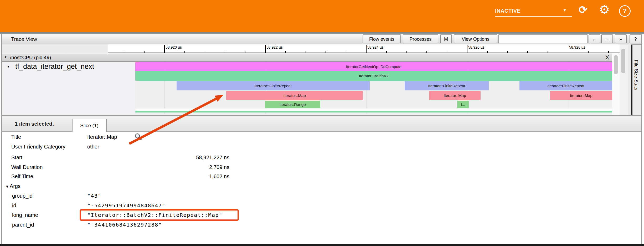 This screenshot has width=644, height=246. I want to click on thread-expander-icon: ▾, so click(8, 66).